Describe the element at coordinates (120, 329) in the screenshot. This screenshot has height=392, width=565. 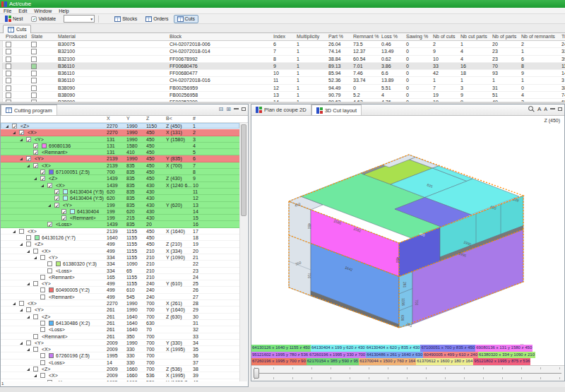
I see `tree-row: <Loss>26116407032` at that location.